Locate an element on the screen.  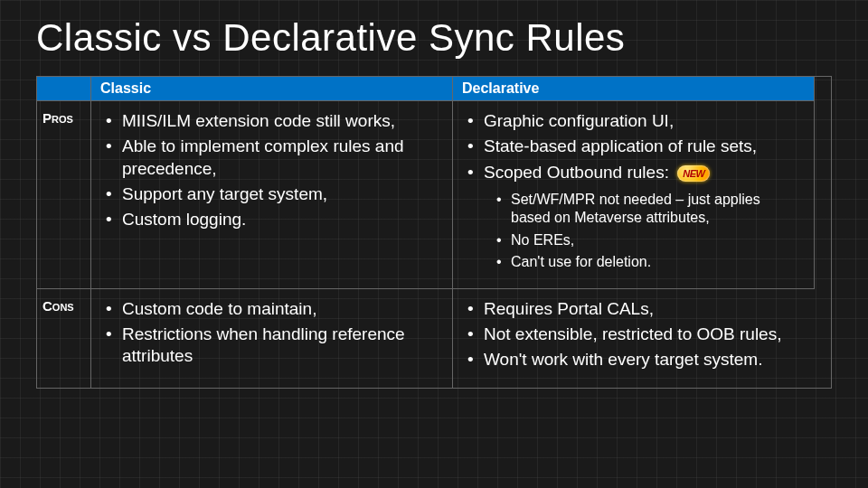
list-item: Custom code to maintain, is located at coordinates (271, 309).